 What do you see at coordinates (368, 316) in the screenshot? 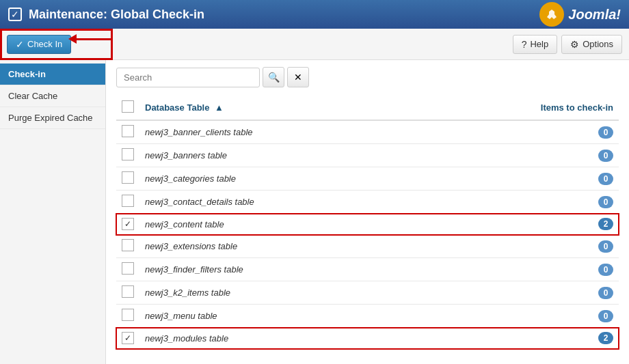
I see `table-row: newj3_menu table0` at bounding box center [368, 316].